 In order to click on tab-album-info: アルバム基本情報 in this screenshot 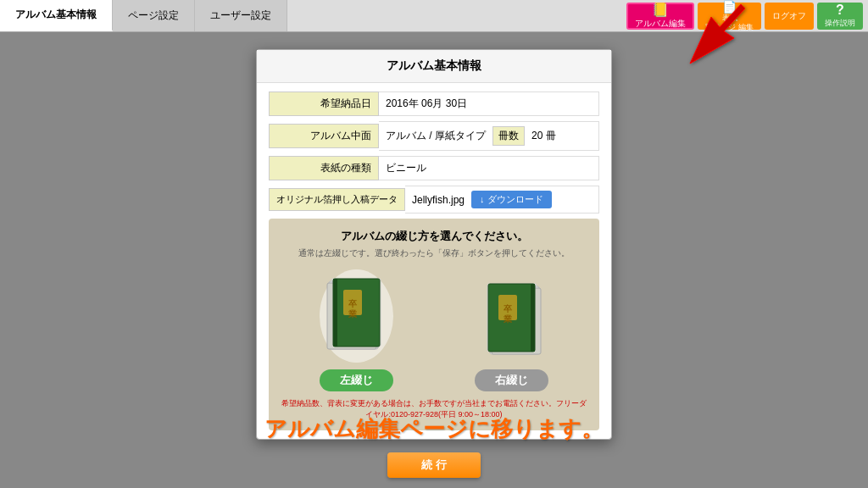, I will do `click(56, 15)`.